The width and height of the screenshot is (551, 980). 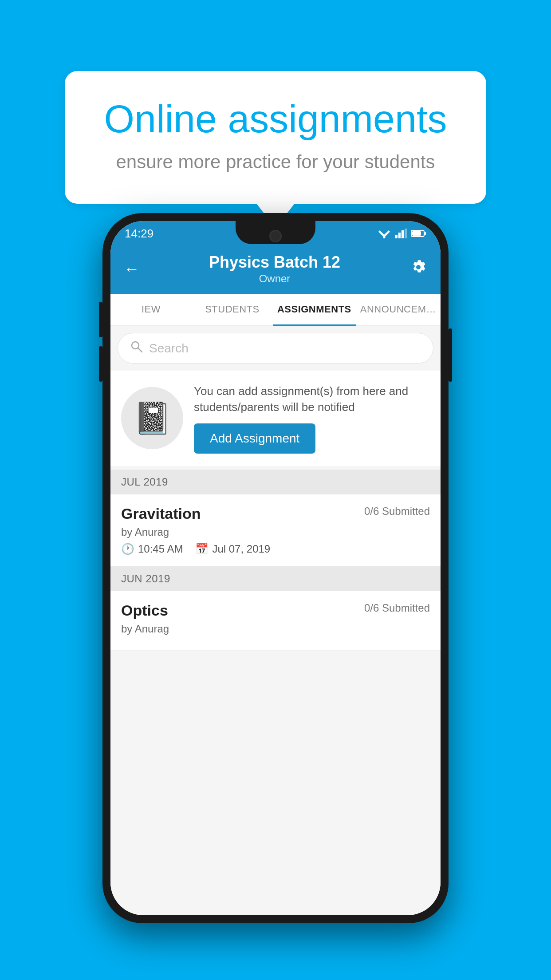 I want to click on power-button, so click(x=450, y=355).